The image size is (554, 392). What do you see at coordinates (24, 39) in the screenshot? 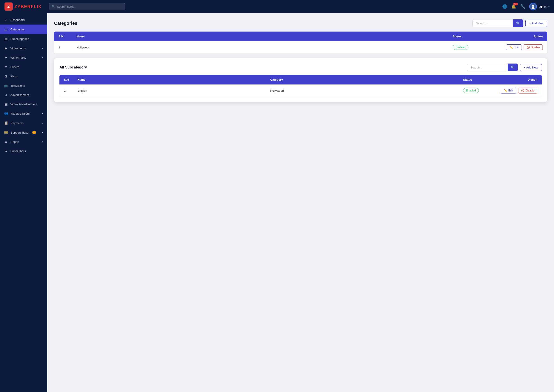
I see `sidebar-item-subcategories: ▦ Subcategories` at bounding box center [24, 39].